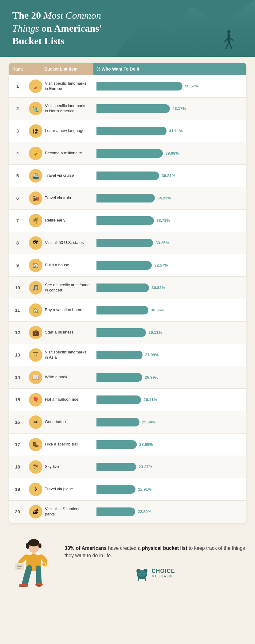  I want to click on item-label: Buy a vacation home, so click(63, 310).